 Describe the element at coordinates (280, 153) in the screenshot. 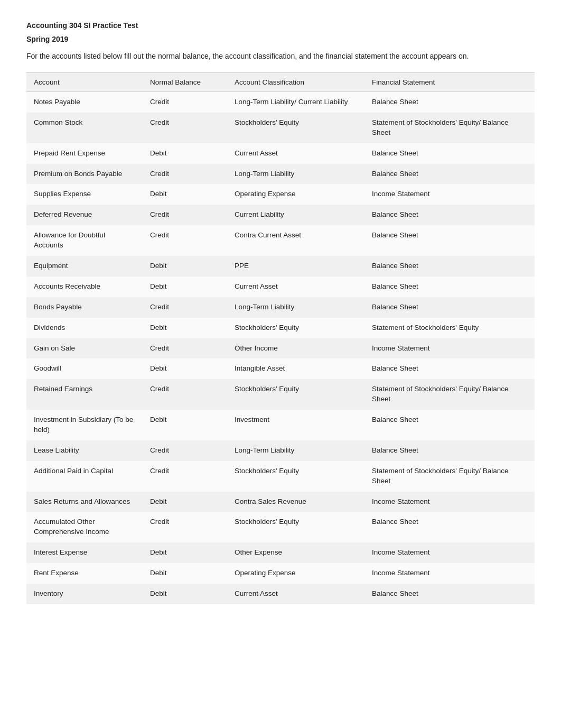

I see `table-row: Prepaid Rent ExpenseDebitCurrent AssetBa…` at that location.